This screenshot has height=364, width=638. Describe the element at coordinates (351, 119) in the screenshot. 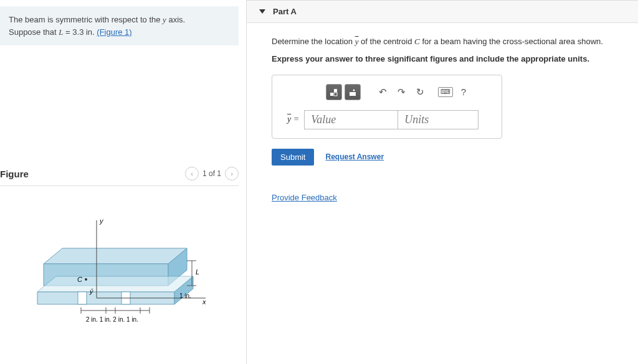

I see `value-input` at that location.